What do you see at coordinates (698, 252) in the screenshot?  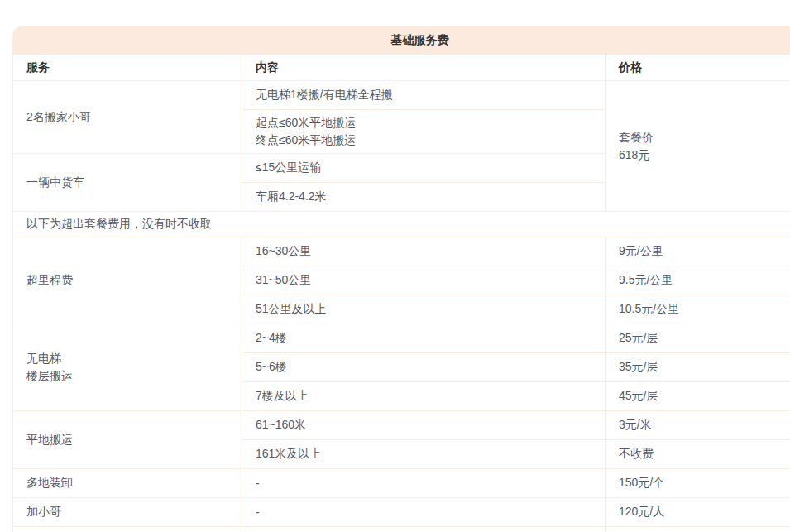 I see `price-cell: 9元/公里` at bounding box center [698, 252].